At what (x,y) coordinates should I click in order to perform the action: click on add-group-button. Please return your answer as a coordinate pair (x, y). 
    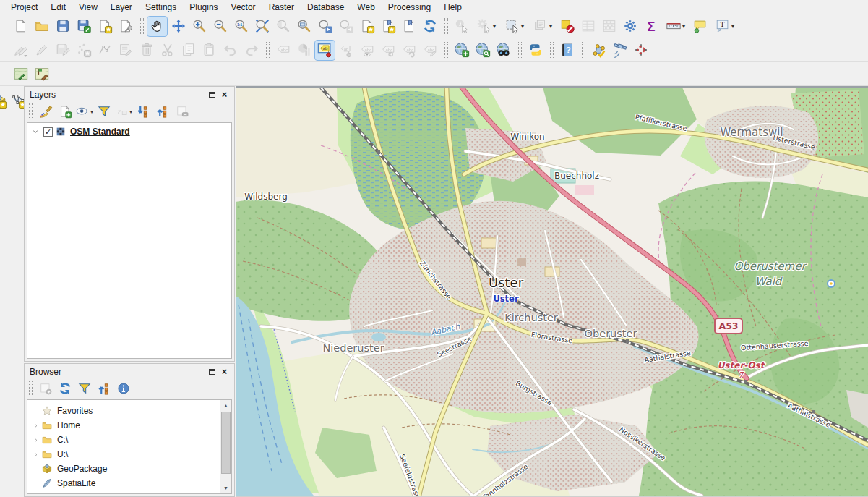
    Looking at the image, I should click on (65, 111).